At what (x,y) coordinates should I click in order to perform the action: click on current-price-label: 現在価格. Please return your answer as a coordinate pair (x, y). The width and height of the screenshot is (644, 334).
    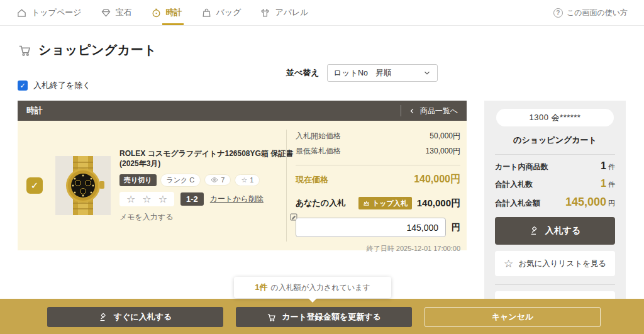
    Looking at the image, I should click on (312, 180).